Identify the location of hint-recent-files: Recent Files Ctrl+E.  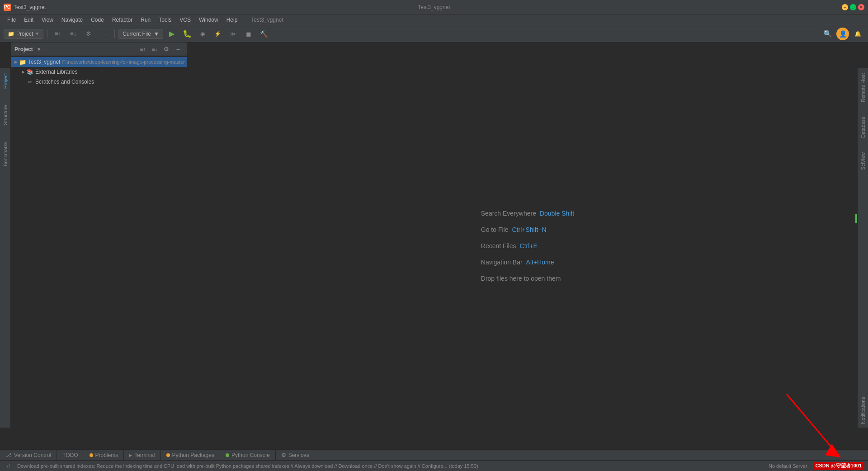
(509, 246).